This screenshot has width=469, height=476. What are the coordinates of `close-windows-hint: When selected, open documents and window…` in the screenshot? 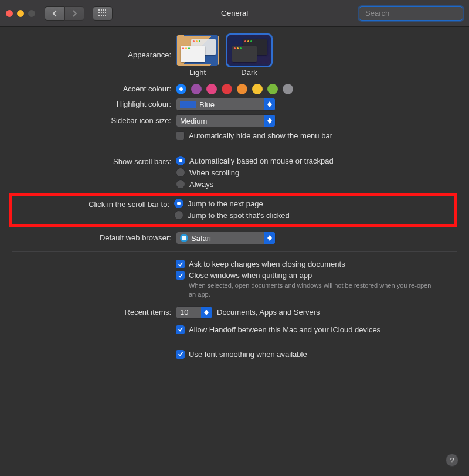 It's located at (305, 290).